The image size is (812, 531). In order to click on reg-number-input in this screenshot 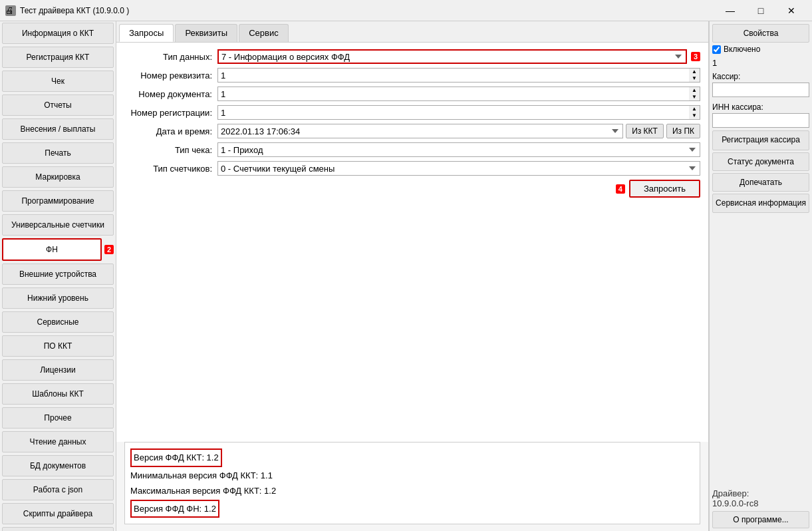, I will do `click(454, 112)`.